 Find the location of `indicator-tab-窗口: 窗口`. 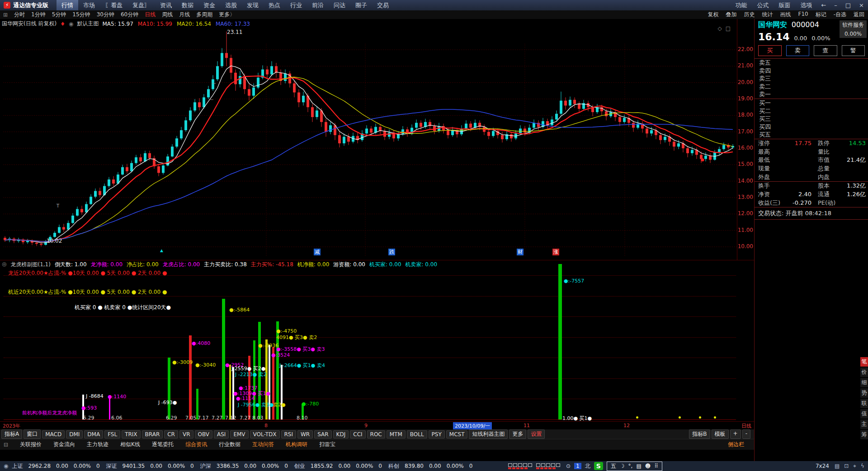

indicator-tab-窗口: 窗口 is located at coordinates (32, 434).